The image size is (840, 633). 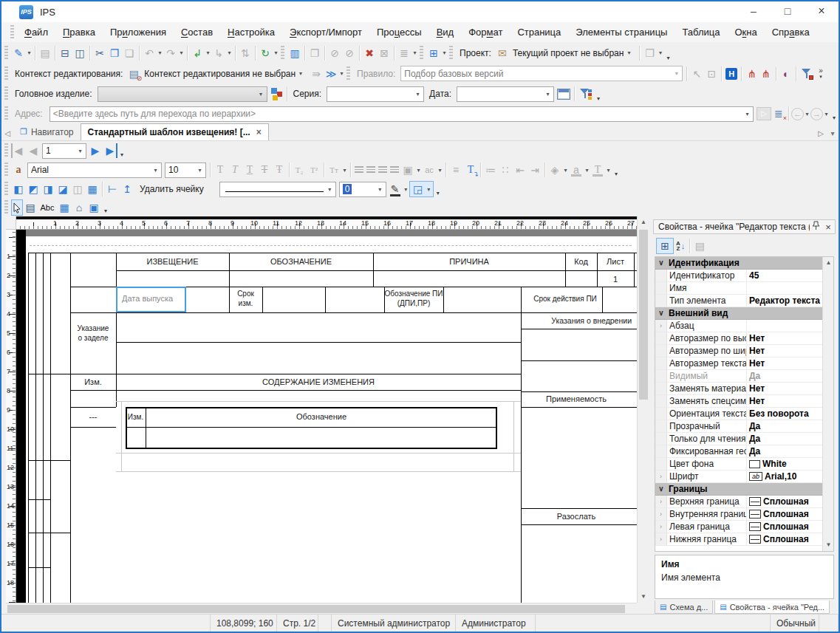 What do you see at coordinates (791, 32) in the screenshot?
I see `menu-item-Справка: Справка` at bounding box center [791, 32].